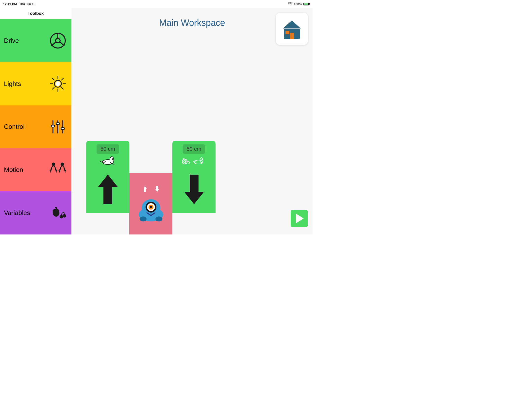  Describe the element at coordinates (10, 4) in the screenshot. I see `status-time: 12:49 PM` at that location.